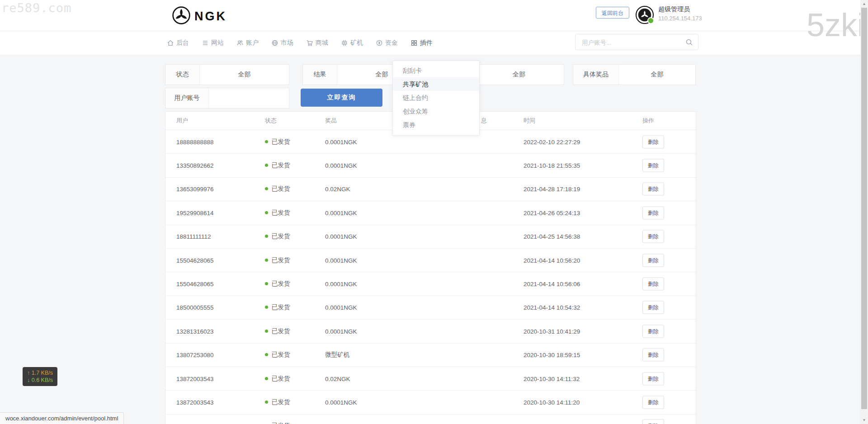  What do you see at coordinates (320, 75) in the screenshot?
I see `filter-label: 结果` at bounding box center [320, 75].